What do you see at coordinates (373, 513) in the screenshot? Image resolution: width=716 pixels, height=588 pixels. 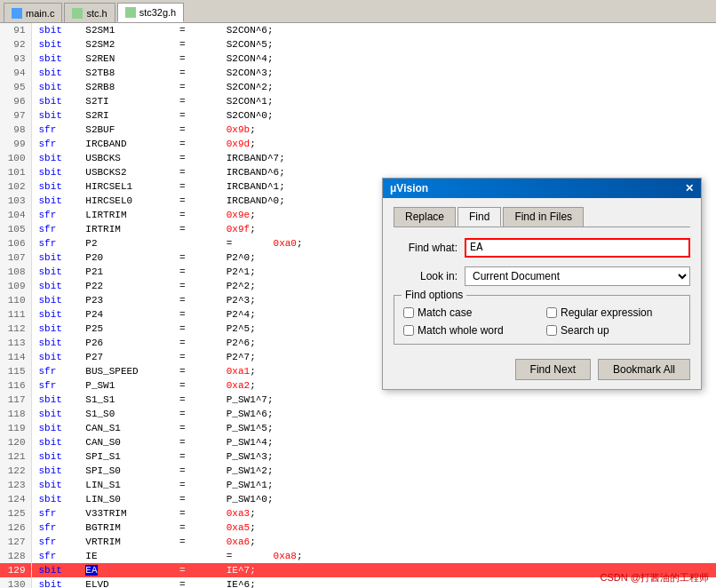 I see `code-line: sfr V33TRIM = 0xa3;` at bounding box center [373, 513].